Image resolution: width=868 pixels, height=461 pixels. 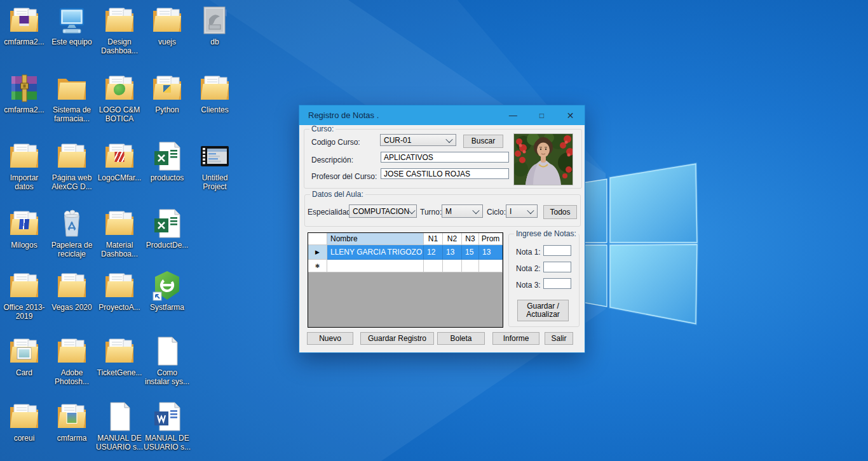 What do you see at coordinates (412, 210) in the screenshot?
I see `chevron-down-icon` at bounding box center [412, 210].